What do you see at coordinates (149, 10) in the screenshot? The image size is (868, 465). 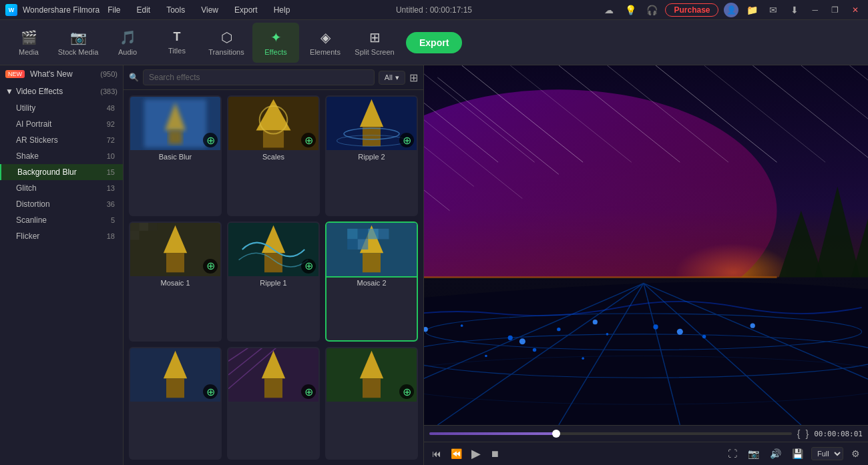 I see `titlebar-left: W Wondershare Filmora File Edit Tools Vi…` at bounding box center [149, 10].